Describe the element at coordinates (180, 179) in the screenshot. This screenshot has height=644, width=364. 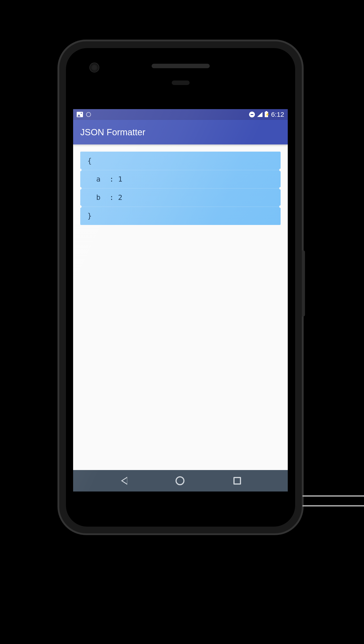
I see `json-line: a : 1` at that location.